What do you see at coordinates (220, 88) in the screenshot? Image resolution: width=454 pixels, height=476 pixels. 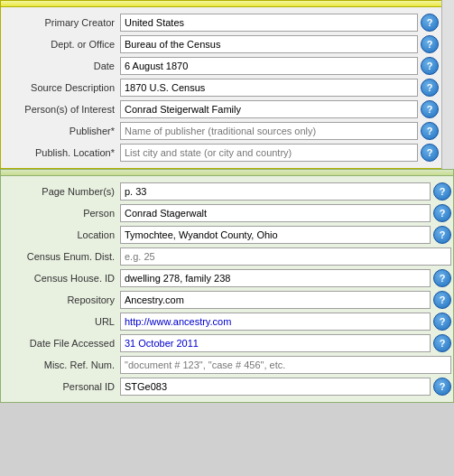 I see `field-row: Source Description?` at bounding box center [220, 88].